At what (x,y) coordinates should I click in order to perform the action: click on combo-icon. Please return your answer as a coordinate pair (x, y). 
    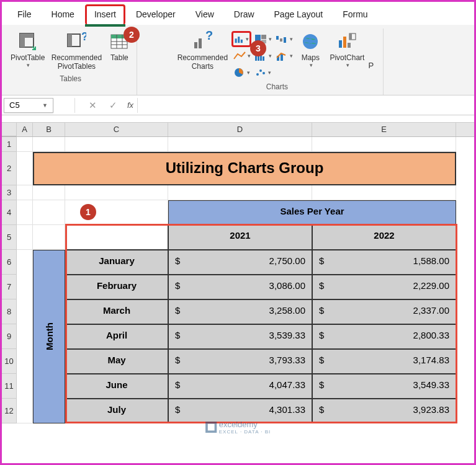
    Looking at the image, I should click on (282, 56).